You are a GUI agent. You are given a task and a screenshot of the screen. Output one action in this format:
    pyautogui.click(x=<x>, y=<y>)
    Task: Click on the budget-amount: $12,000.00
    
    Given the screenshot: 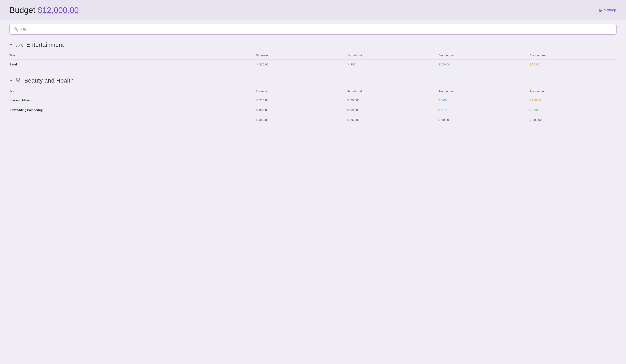 What is the action you would take?
    pyautogui.click(x=58, y=10)
    